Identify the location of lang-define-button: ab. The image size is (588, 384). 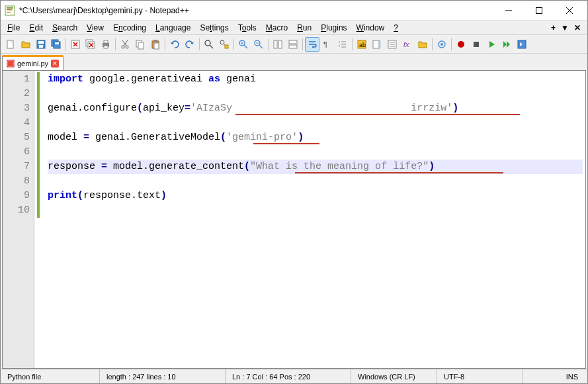
(362, 44).